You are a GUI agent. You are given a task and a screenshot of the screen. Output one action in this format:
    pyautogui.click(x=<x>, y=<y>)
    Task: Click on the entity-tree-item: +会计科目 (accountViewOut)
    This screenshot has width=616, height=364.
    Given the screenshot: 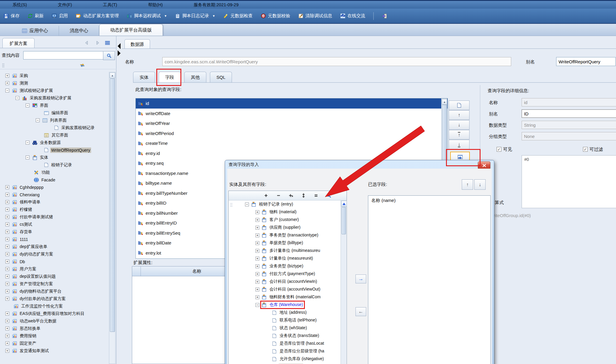 What is the action you would take?
    pyautogui.click(x=288, y=289)
    